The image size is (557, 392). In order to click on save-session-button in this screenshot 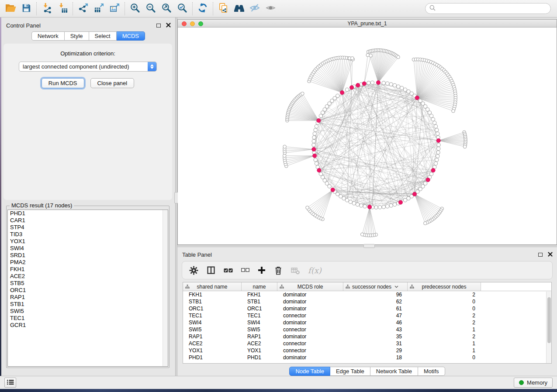, I will do `click(26, 9)`.